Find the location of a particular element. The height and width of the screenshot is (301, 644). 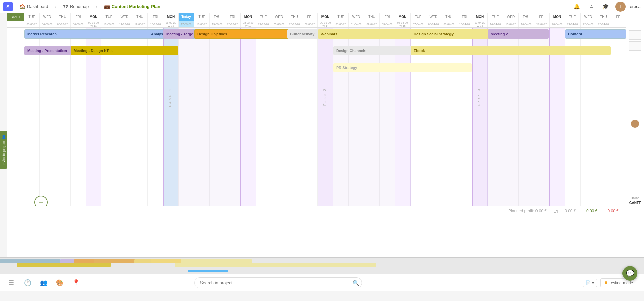

task-market-research: Market Research is located at coordinates (93, 34).